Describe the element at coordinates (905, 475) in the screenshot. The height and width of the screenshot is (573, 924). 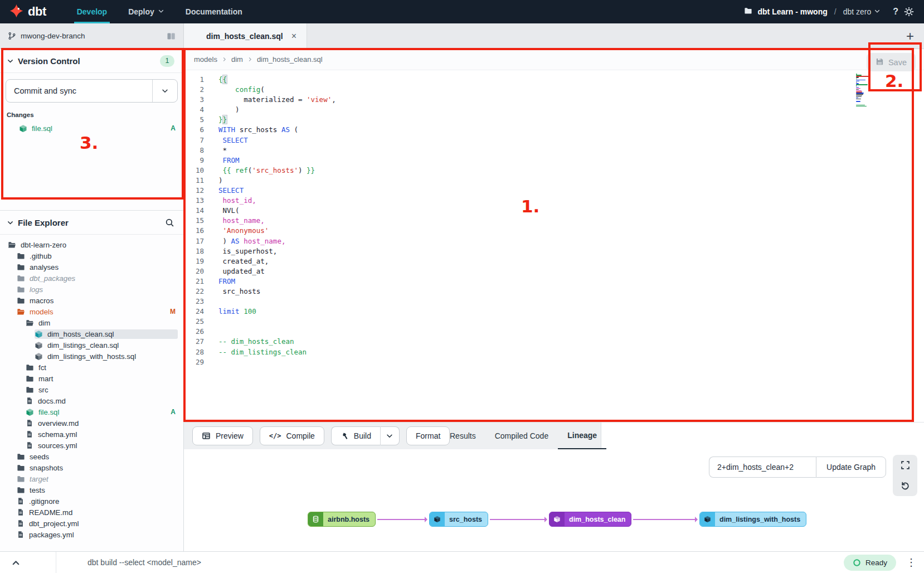
I see `lineage-view-tools` at that location.